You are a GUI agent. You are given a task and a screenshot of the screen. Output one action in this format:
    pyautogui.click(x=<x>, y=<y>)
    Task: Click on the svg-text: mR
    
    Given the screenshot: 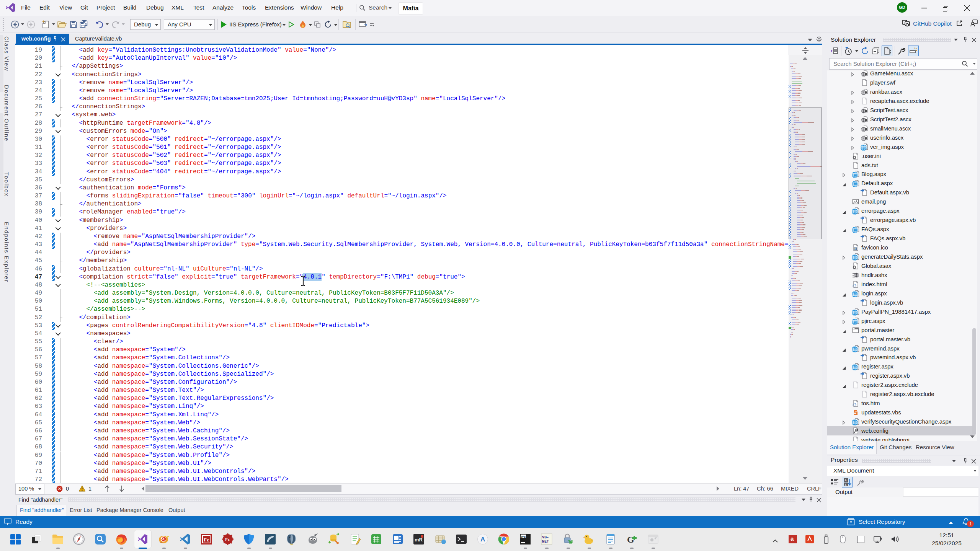 What is the action you would take?
    pyautogui.click(x=419, y=540)
    